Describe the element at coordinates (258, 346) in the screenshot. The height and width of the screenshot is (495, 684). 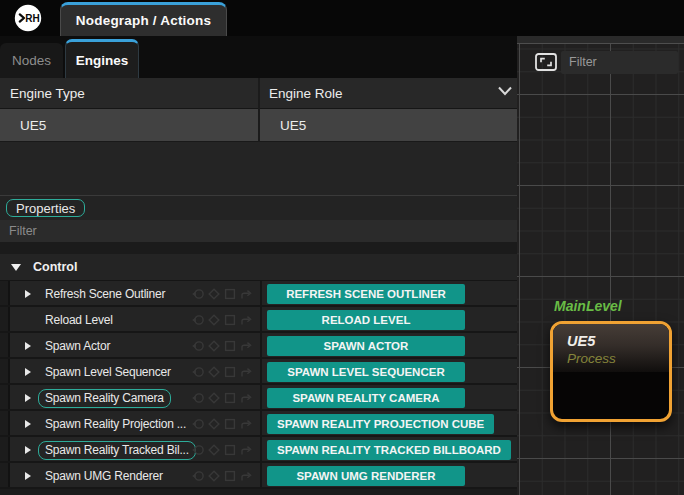
I see `property-row: Spawn ActorSPAWN ACTOR` at that location.